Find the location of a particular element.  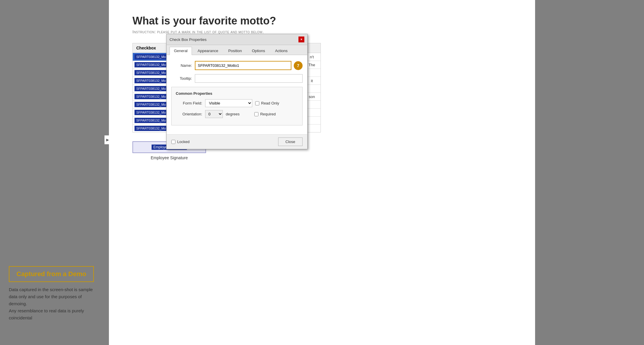

name-label: Name: is located at coordinates (182, 65).